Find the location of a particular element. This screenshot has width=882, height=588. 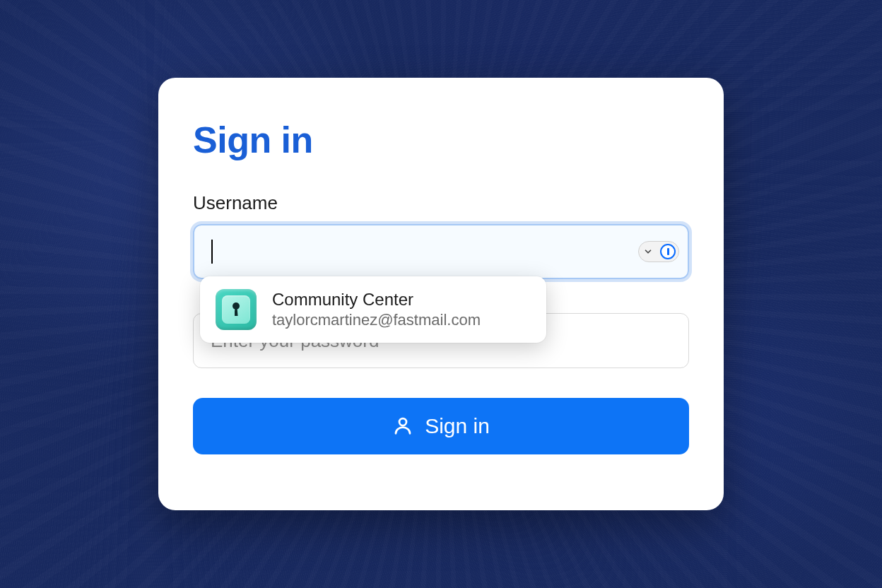

username-group: Username Commu is located at coordinates (441, 236).